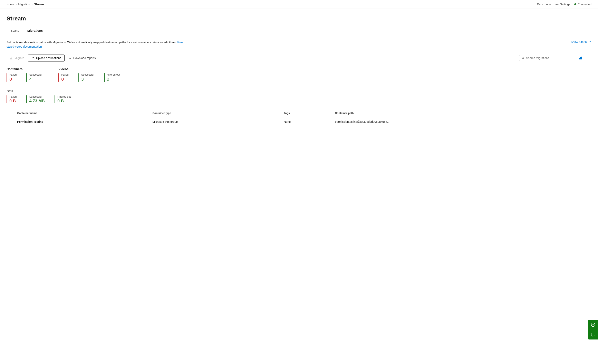 Image resolution: width=598 pixels, height=364 pixels. I want to click on data-label: Data, so click(299, 91).